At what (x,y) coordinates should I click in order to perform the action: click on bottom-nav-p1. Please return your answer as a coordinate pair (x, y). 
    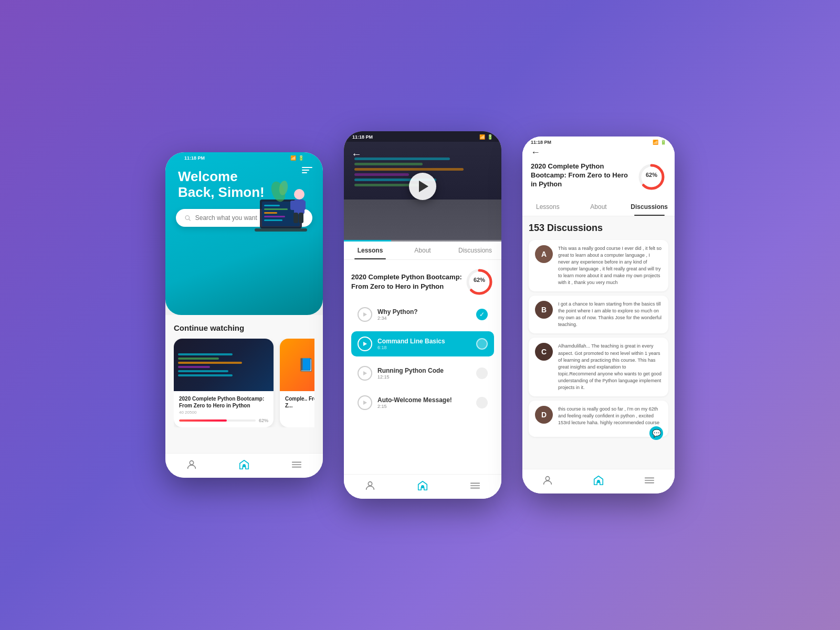
    Looking at the image, I should click on (244, 465).